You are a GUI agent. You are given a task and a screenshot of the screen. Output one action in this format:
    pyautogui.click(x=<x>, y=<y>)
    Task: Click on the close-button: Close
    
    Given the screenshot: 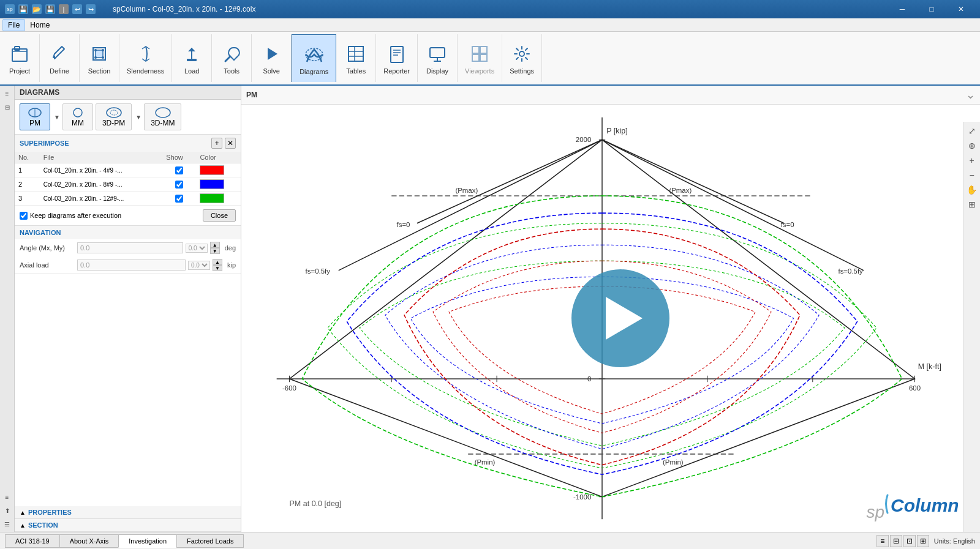 What is the action you would take?
    pyautogui.click(x=219, y=215)
    